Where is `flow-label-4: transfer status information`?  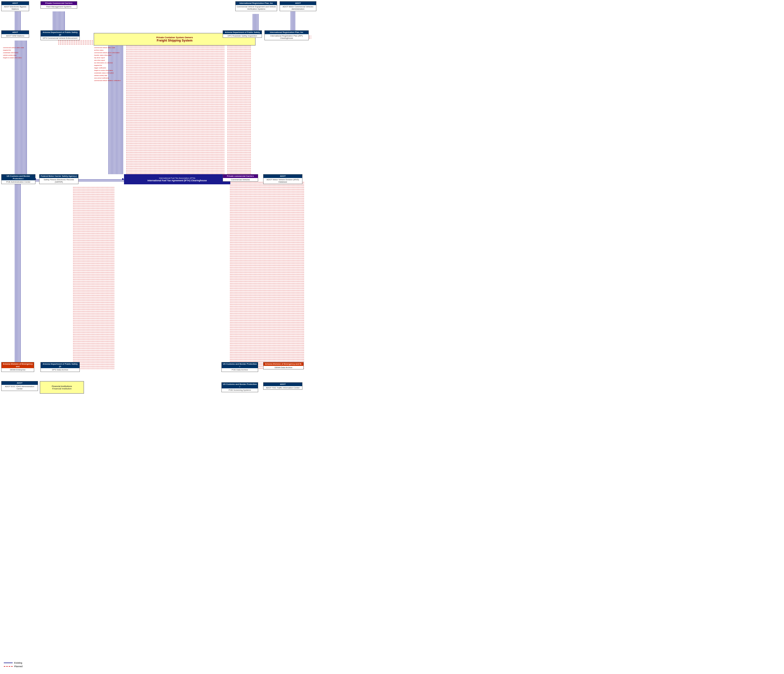
flow-label-4: transfer status information is located at coordinates (103, 55).